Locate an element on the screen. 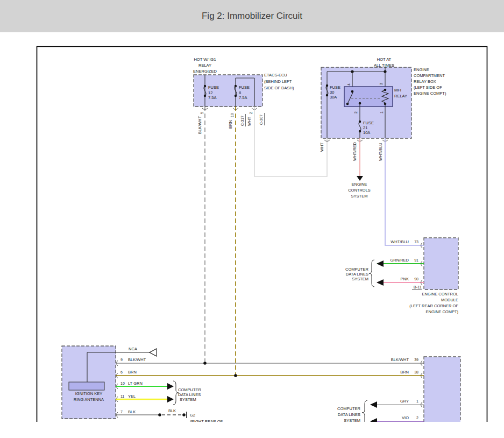 Image resolution: width=504 pixels, height=438 pixels. system-link-label: SYSTEM is located at coordinates (352, 421).